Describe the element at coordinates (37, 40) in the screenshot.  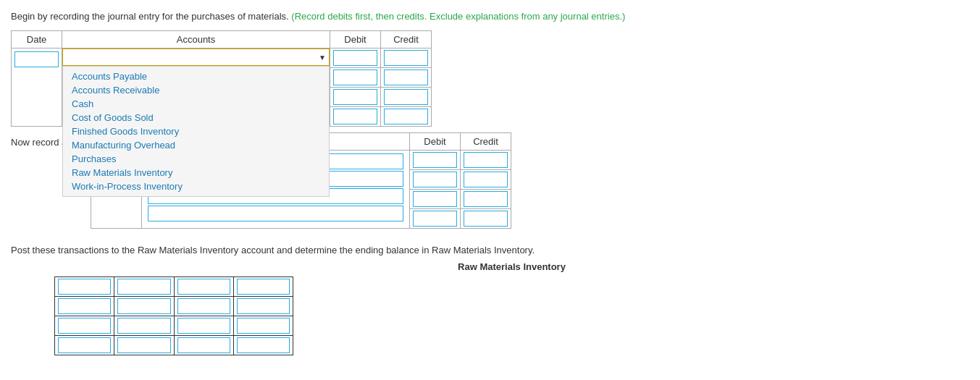
I see `col-header-date: Date` at that location.